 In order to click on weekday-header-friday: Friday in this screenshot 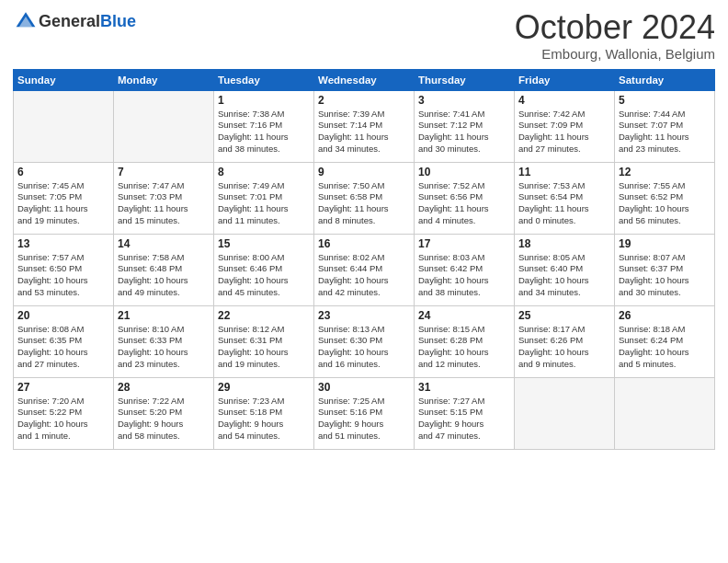, I will do `click(564, 79)`.